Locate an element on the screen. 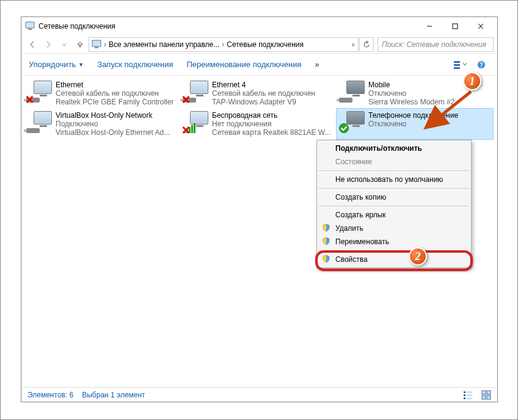  item-status: Подключено is located at coordinates (112, 124).